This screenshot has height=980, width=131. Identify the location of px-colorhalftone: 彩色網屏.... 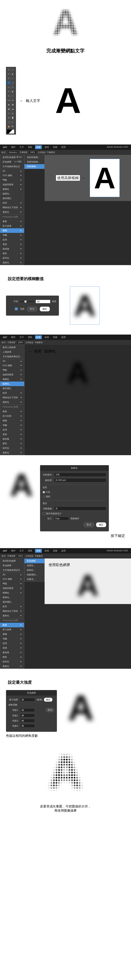
(34, 561).